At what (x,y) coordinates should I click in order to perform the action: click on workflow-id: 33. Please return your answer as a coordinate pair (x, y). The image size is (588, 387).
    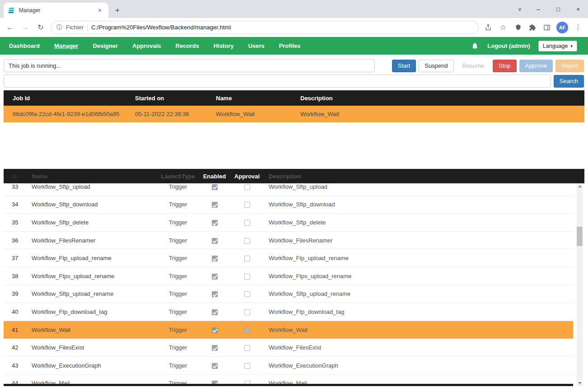
    Looking at the image, I should click on (22, 187).